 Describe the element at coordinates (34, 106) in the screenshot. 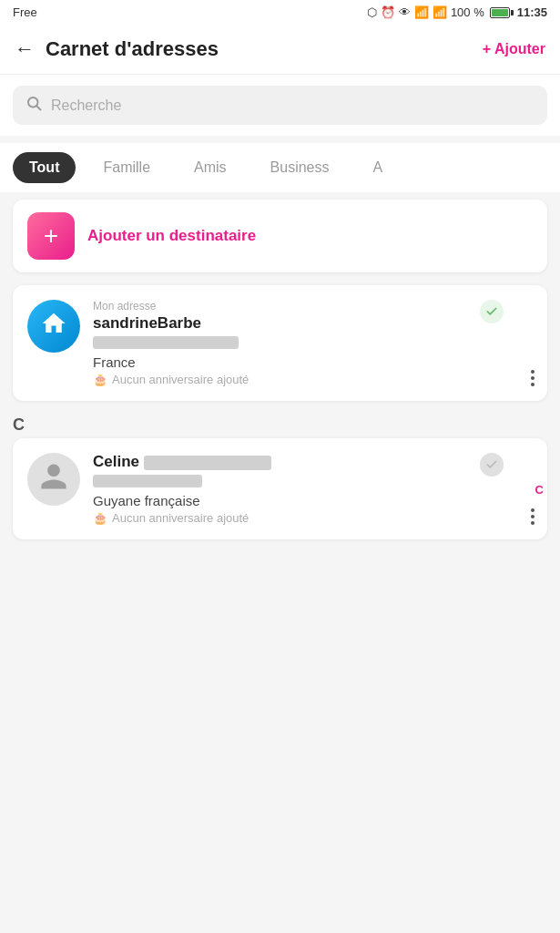

I see `search-icon` at that location.